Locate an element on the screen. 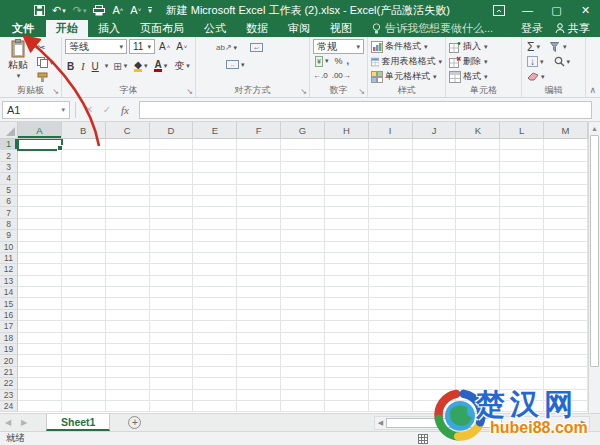 The height and width of the screenshot is (445, 600). row-header-3: 3 is located at coordinates (9, 168).